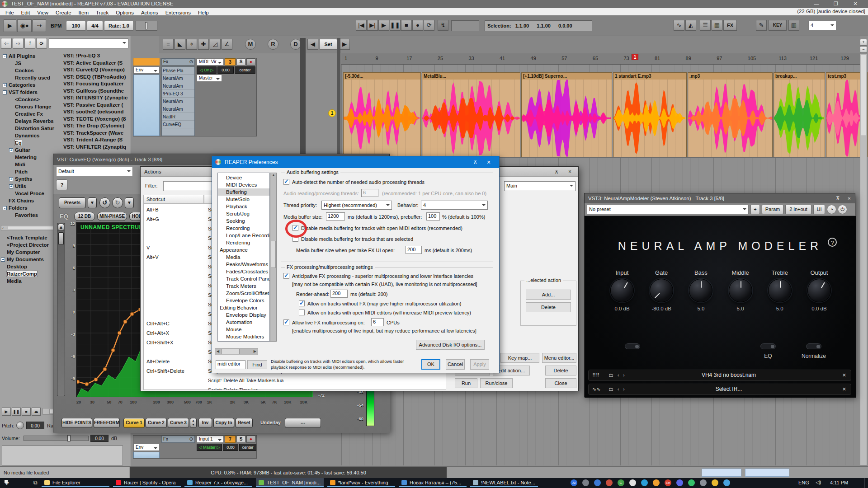 The height and width of the screenshot is (488, 868). What do you see at coordinates (209, 447) in the screenshot?
I see `master-toggle-b: ◁ Master ▷` at bounding box center [209, 447].